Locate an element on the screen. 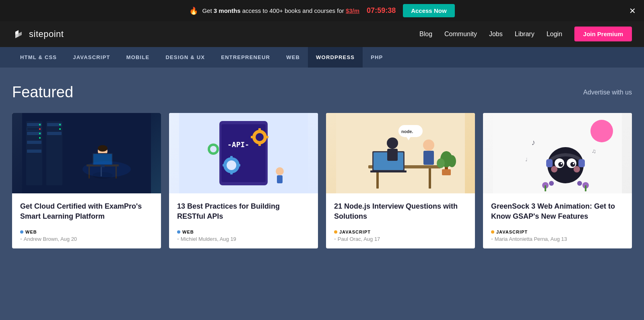  card-2-title: 13 Best Practices for Building RESTful A… is located at coordinates (244, 211).